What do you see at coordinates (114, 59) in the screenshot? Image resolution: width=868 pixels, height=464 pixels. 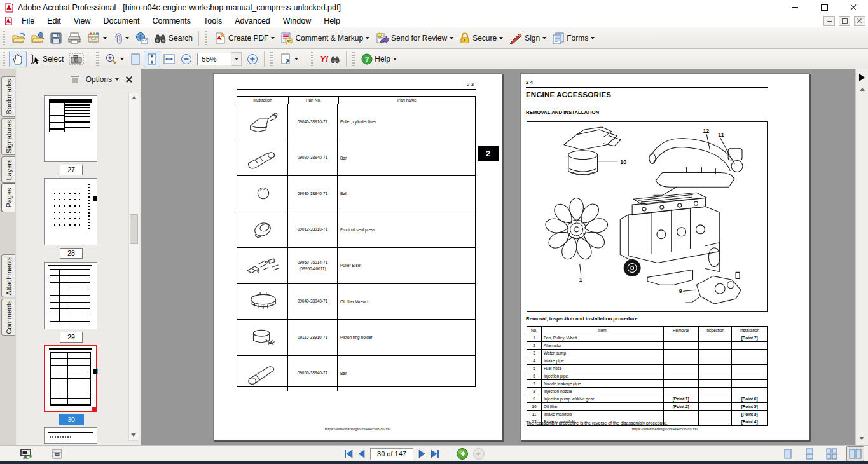 I see `zoom-tool-button` at bounding box center [114, 59].